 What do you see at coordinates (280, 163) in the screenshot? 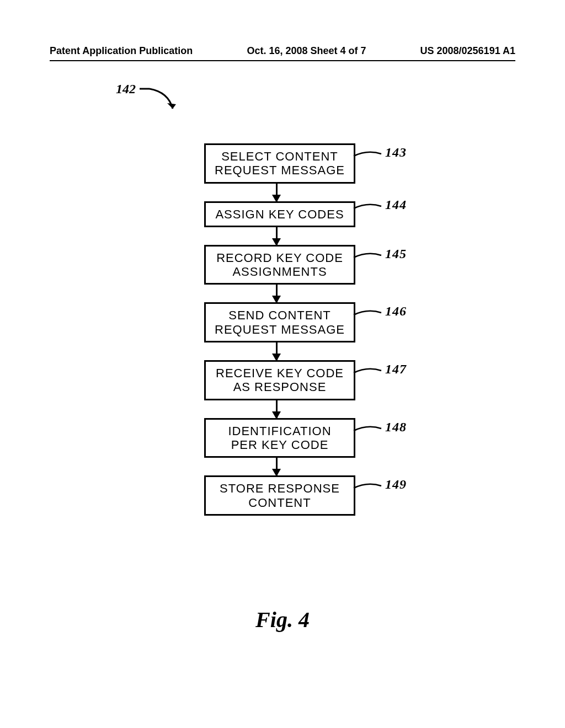
I see `flow-step-143: SELECT CONTENT REQUEST MESSAGE 143` at bounding box center [280, 163].